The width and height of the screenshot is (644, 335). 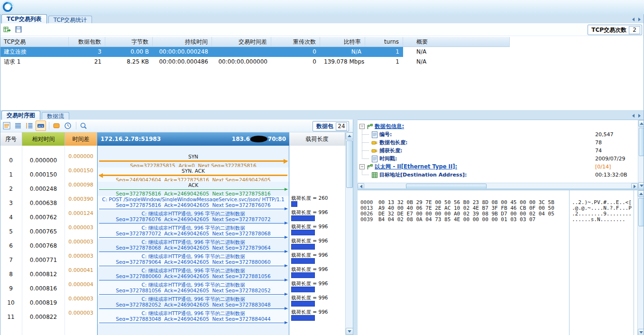 What do you see at coordinates (635, 30) in the screenshot?
I see `tcp-transaction-count-value: 2` at bounding box center [635, 30].